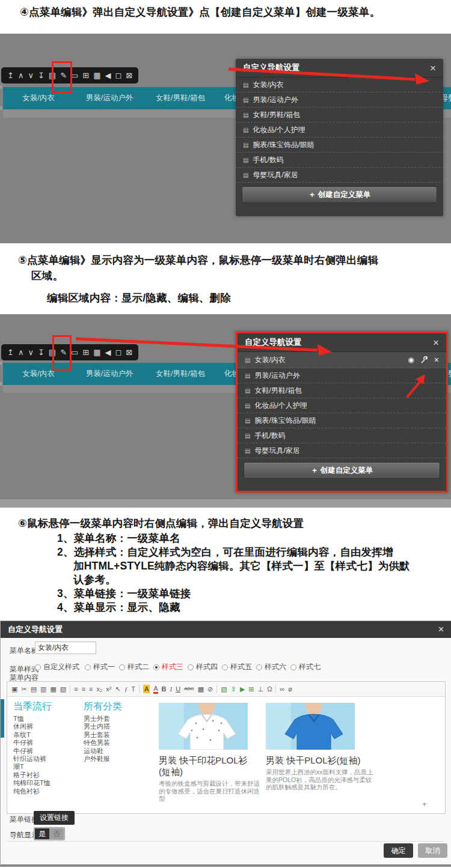 Image resolution: width=451 pixels, height=868 pixels. Describe the element at coordinates (133, 689) in the screenshot. I see `font-size-icon: T` at that location.